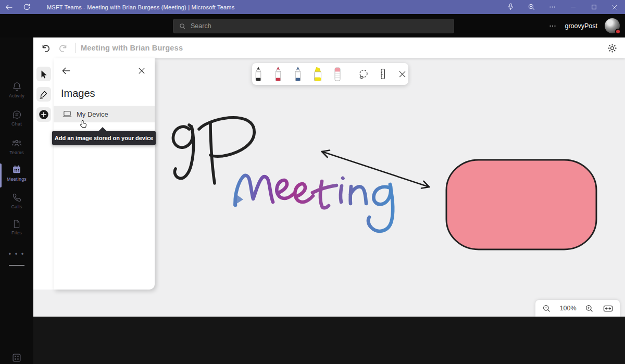 This screenshot has height=364, width=625. What do you see at coordinates (17, 146) in the screenshot?
I see `sidebar-item-teams: Teams` at bounding box center [17, 146].